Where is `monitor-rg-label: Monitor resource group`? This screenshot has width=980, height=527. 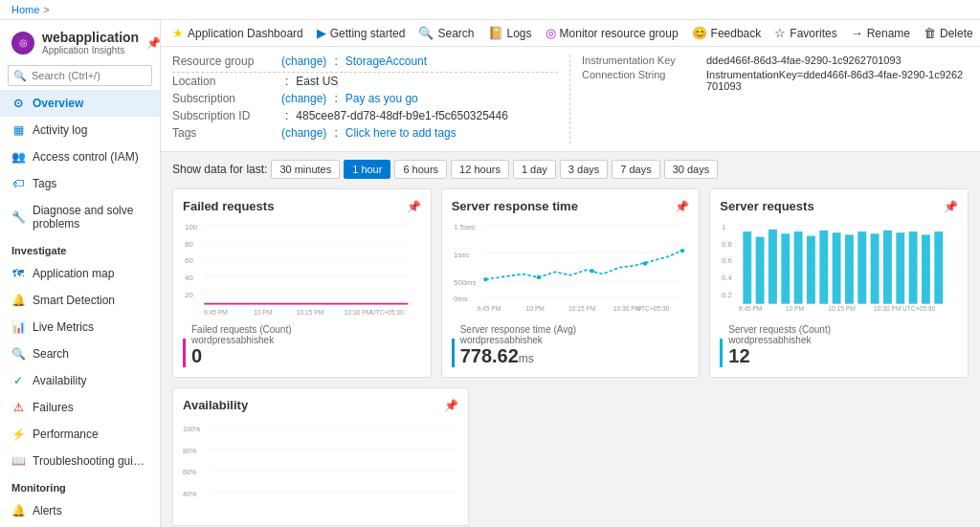 monitor-rg-label: Monitor resource group is located at coordinates (619, 33).